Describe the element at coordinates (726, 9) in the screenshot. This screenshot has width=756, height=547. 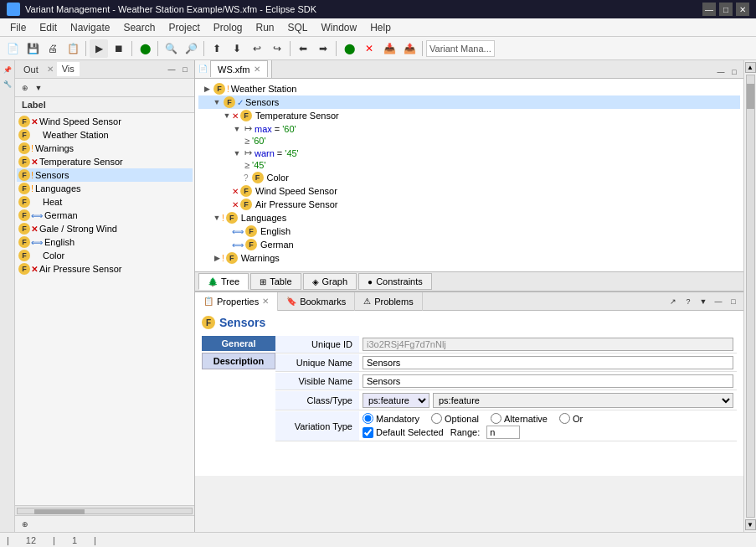
I see `maximize-button: □` at that location.